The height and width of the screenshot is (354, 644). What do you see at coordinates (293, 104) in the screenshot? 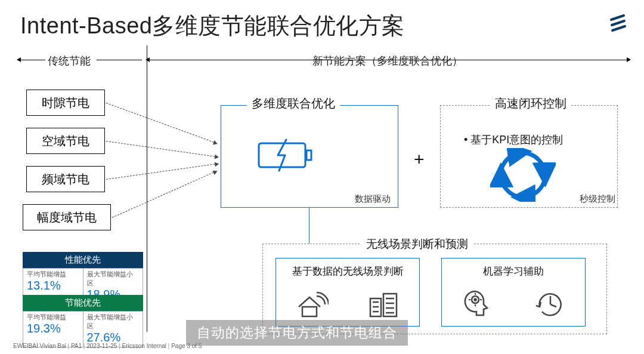
I see `optimization-title: 多维度联合优化` at bounding box center [293, 104].